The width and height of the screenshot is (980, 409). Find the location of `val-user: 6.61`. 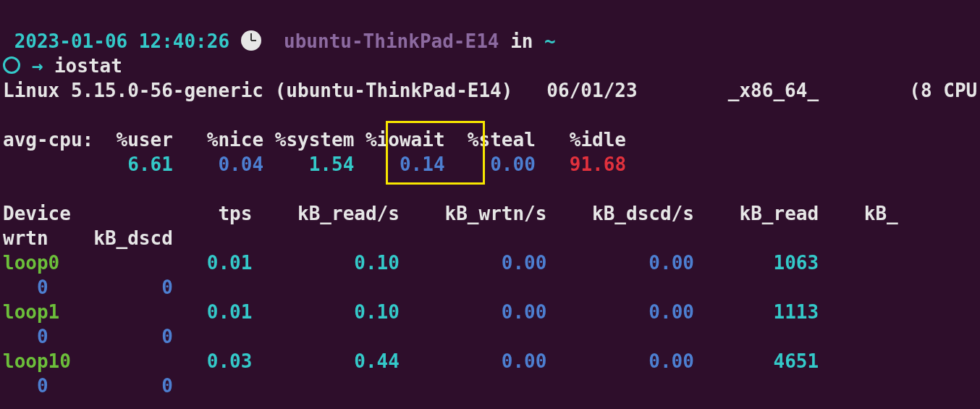

val-user: 6.61 is located at coordinates (151, 164).